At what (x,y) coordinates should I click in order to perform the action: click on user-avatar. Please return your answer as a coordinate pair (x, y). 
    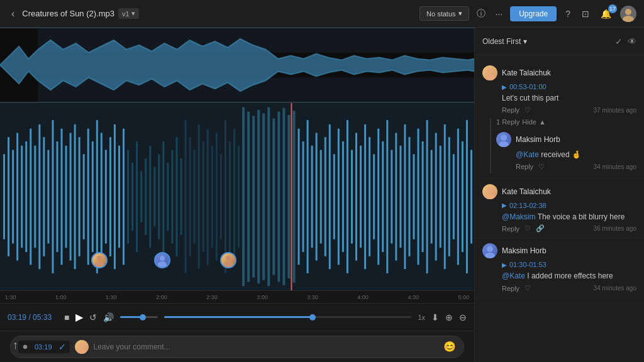
    Looking at the image, I should click on (628, 14).